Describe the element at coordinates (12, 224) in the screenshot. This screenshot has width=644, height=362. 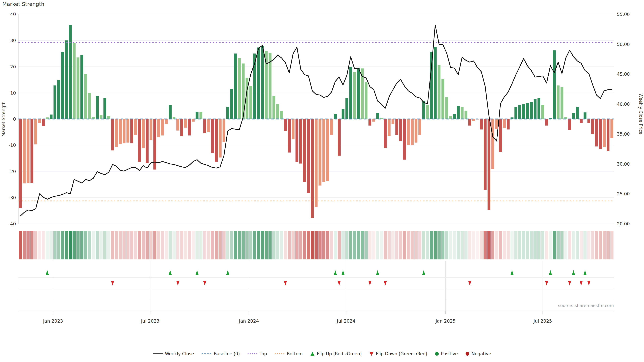
I see `left-axis-tick-label: -40` at that location.